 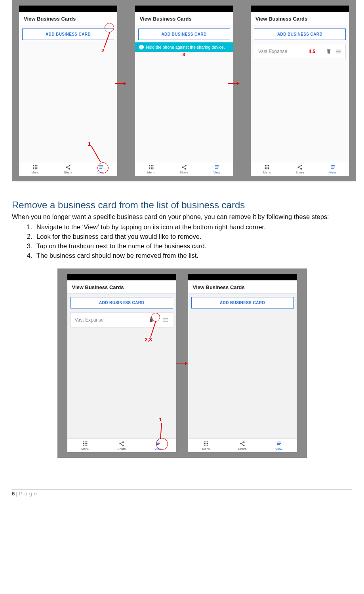 I want to click on phone-screen-3: View Business Cards ADD BUSINESS CARD Va…, so click(x=300, y=91).